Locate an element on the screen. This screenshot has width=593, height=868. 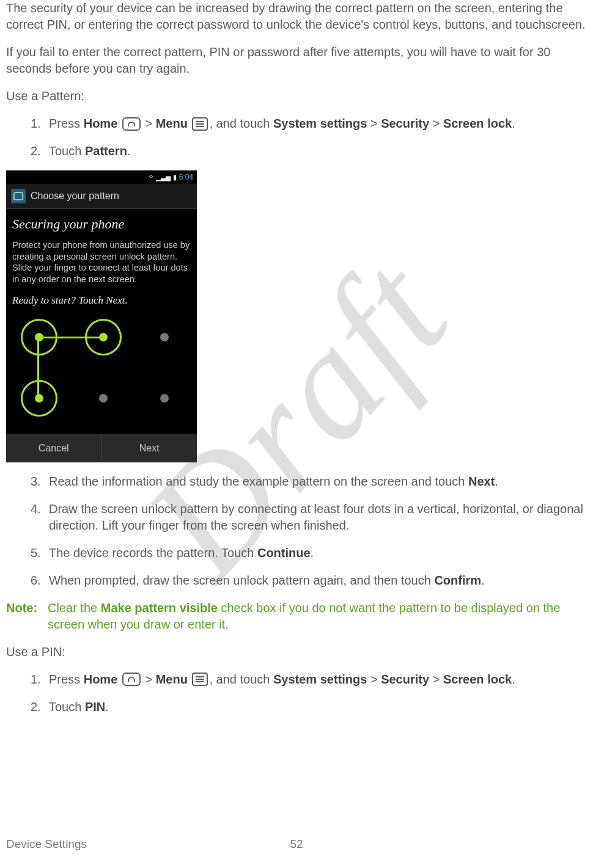
intro-paragraph-1: The security of your device can be incre… is located at coordinates (296, 16).